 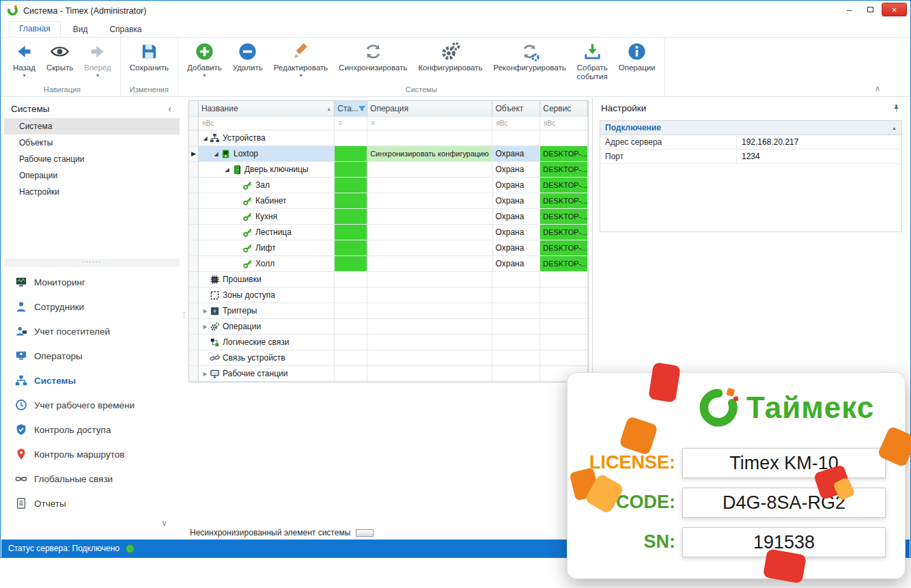 I want to click on tab-0: Главная, so click(x=35, y=29).